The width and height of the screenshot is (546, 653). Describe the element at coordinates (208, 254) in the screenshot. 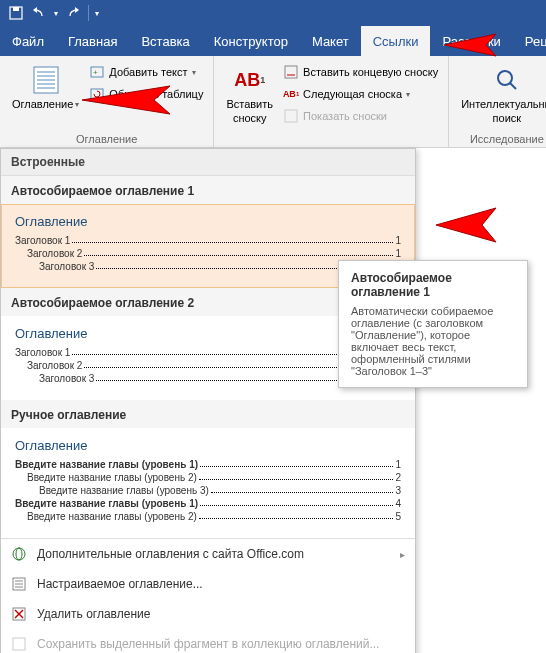

I see `toc-preview-line: Заголовок 21` at that location.